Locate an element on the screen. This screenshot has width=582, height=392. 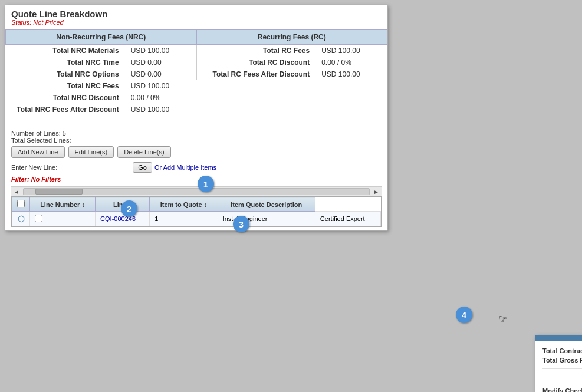
step-badge-4: 4 is located at coordinates (464, 315).